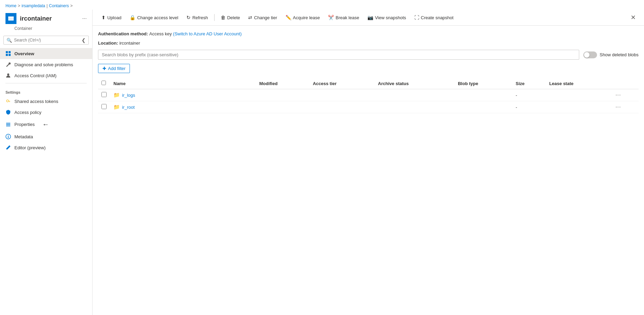  What do you see at coordinates (368, 34) in the screenshot?
I see `auth-info: Authentication method: Access key (Switc…` at bounding box center [368, 34].